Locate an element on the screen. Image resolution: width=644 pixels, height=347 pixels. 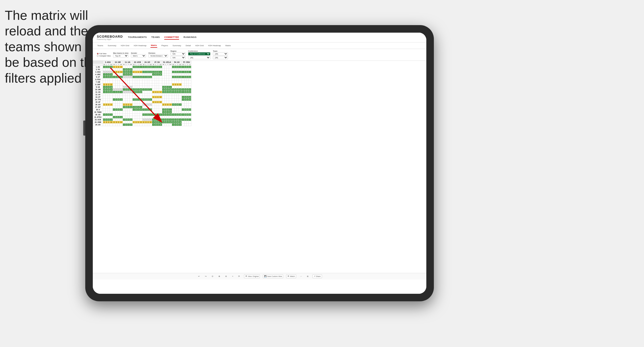
compact-view-radio is located at coordinates (98, 56).